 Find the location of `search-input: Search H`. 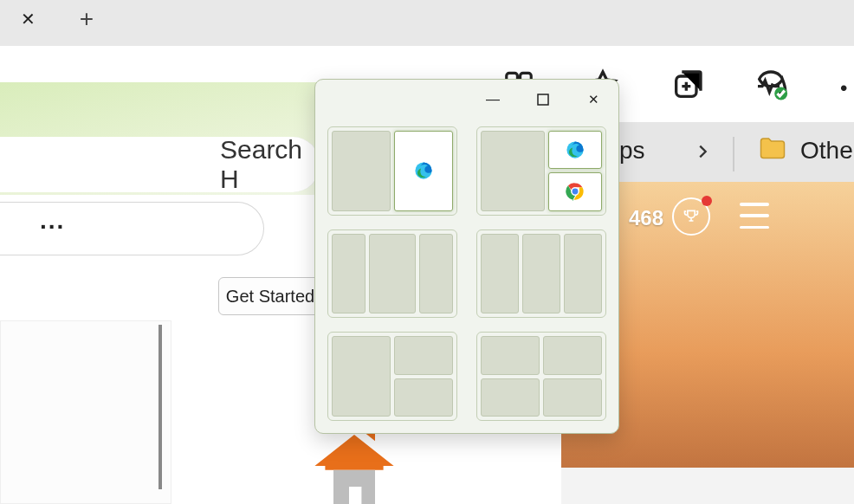

search-input: Search H is located at coordinates (160, 165).